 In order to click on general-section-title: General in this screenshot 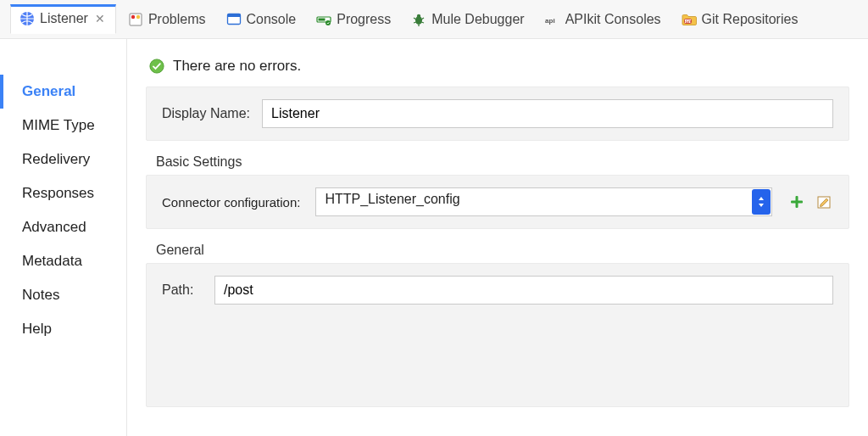, I will do `click(498, 250)`.